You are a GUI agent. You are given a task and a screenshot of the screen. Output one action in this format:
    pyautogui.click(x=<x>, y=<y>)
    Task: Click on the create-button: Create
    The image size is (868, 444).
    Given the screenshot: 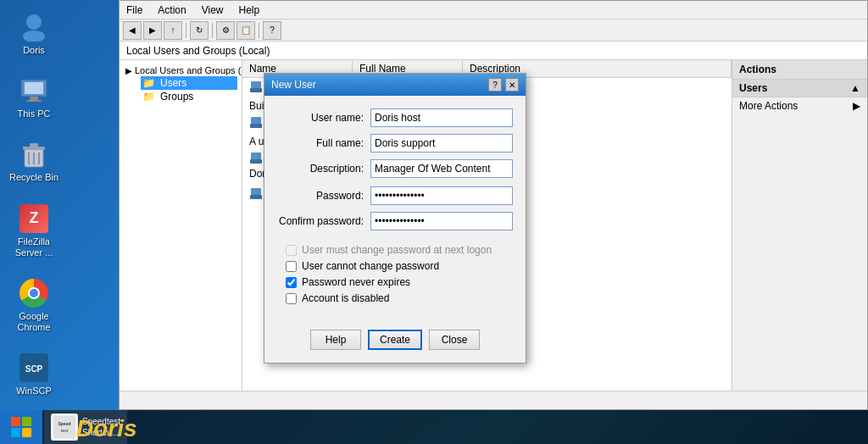 What is the action you would take?
    pyautogui.click(x=395, y=340)
    